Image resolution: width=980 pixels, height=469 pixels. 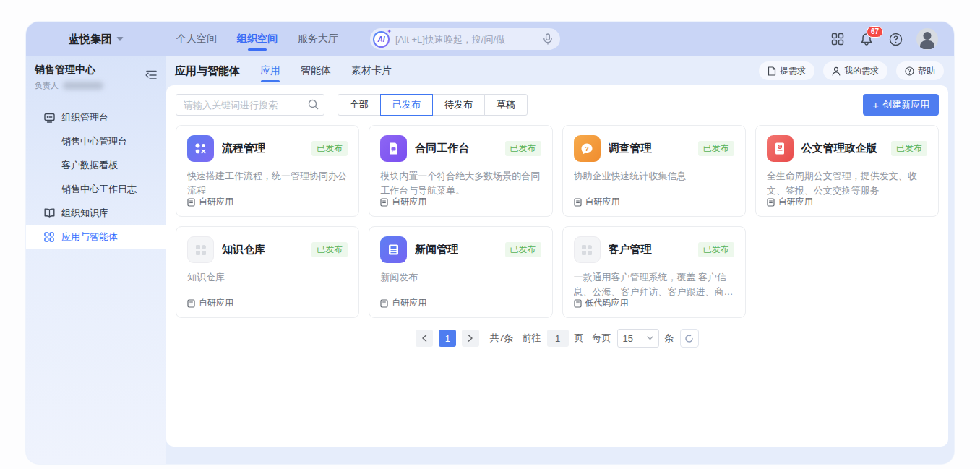 What do you see at coordinates (96, 80) in the screenshot?
I see `sidebar-header: 销售管理中心 负责人` at bounding box center [96, 80].